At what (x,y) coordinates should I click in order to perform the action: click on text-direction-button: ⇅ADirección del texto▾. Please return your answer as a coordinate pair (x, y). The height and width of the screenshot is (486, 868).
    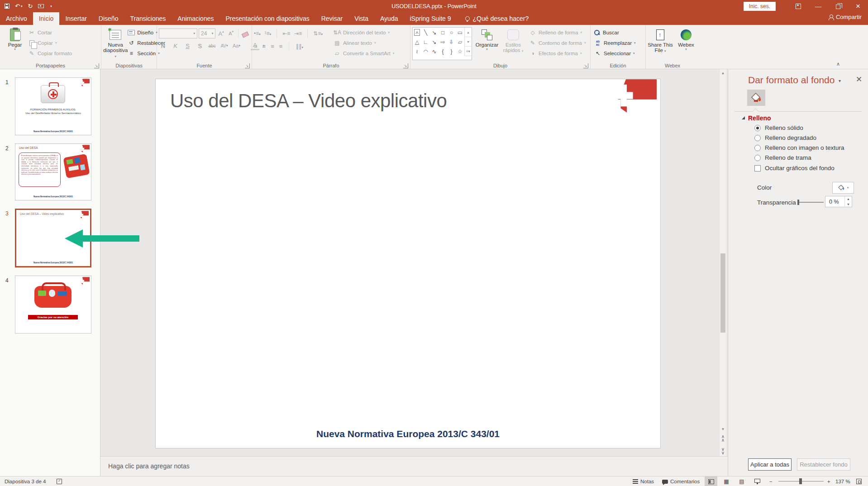
    Looking at the image, I should click on (364, 33).